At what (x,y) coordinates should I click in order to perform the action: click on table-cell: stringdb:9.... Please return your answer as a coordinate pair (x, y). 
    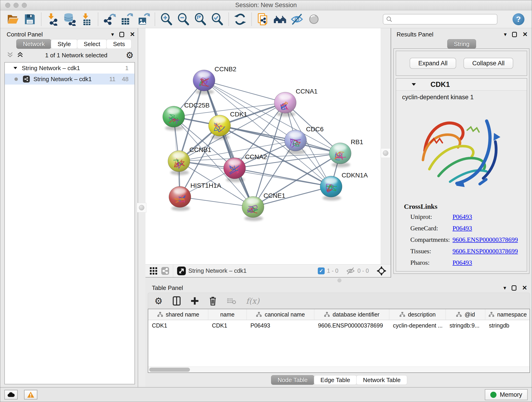
    Looking at the image, I should click on (466, 325).